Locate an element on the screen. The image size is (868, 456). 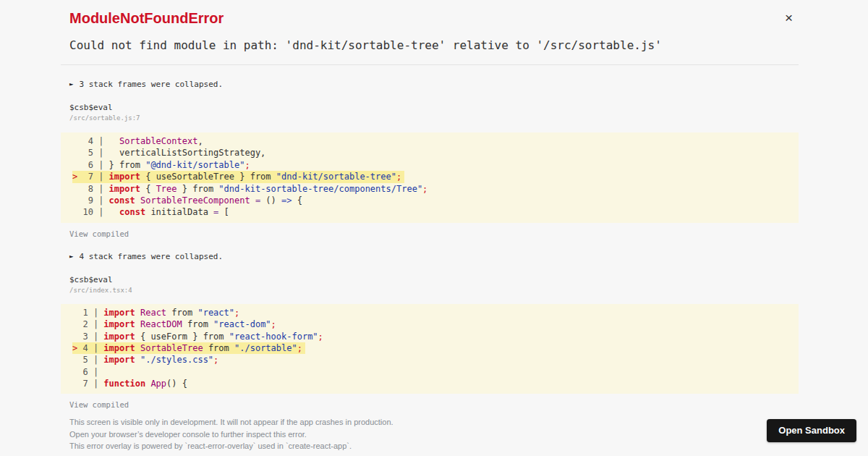
code-line: 9 | const SortableTreeComponent = () => … is located at coordinates (435, 200).